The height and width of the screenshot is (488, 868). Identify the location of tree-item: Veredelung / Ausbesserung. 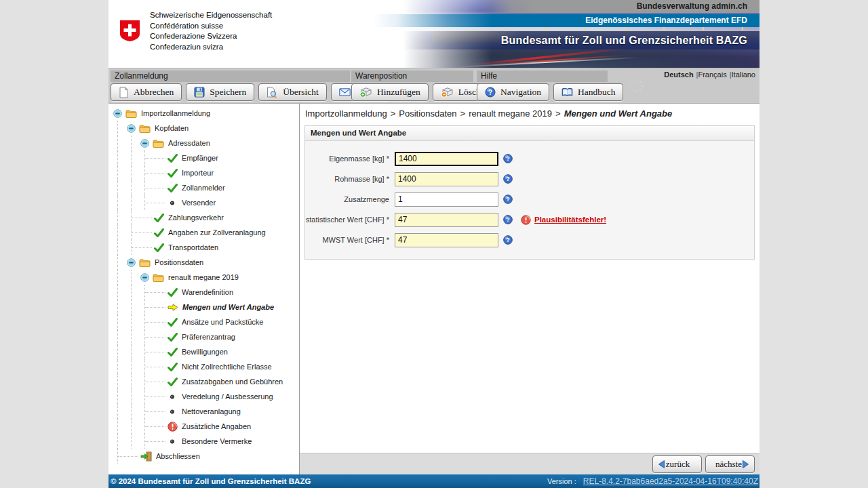
(203, 396).